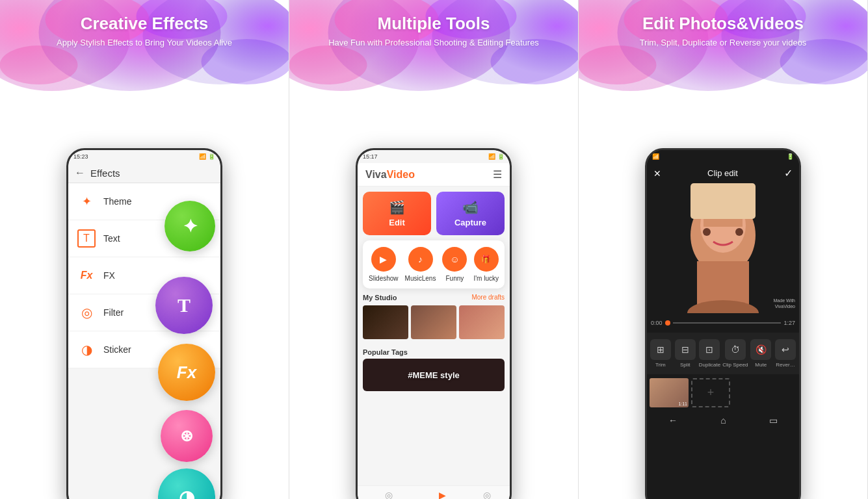 This screenshot has width=868, height=499. What do you see at coordinates (785, 365) in the screenshot?
I see `reverse-label: Rever…` at bounding box center [785, 365].